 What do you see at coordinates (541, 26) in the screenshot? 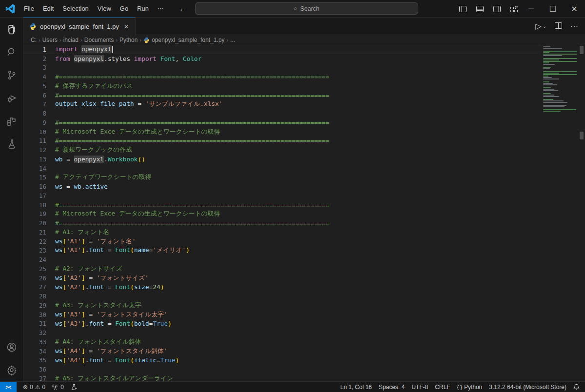
I see `run-python-file-button: ▷ ⌄` at bounding box center [541, 26].